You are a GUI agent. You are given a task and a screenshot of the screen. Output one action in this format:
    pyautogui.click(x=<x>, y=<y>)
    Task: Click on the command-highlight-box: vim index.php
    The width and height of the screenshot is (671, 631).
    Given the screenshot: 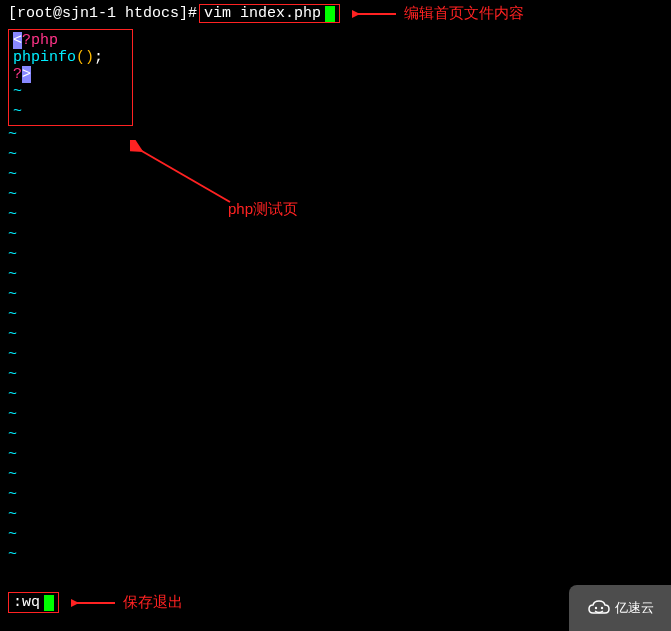 What is the action you would take?
    pyautogui.click(x=270, y=14)
    